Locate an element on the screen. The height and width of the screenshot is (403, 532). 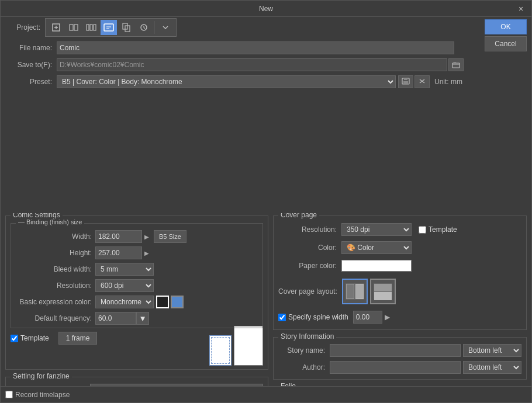
cover-layout-label: Cover page layout: is located at coordinates (308, 291).